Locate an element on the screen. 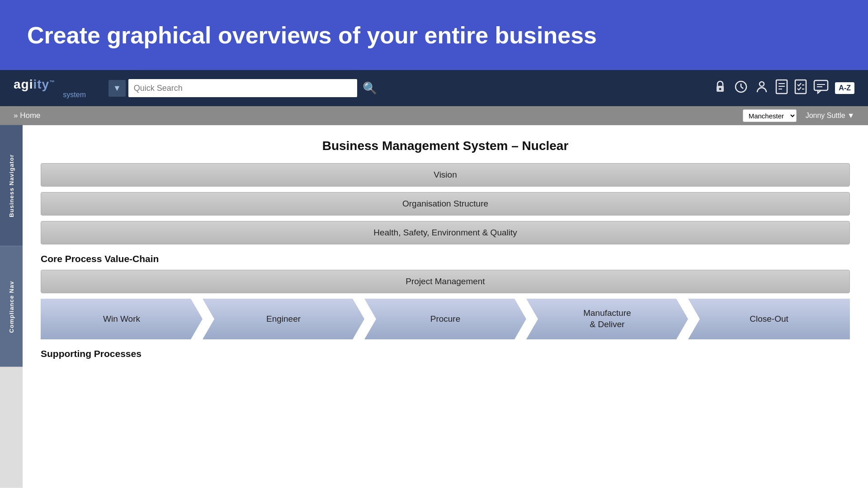 Image resolution: width=868 pixels, height=488 pixels. clock-icon is located at coordinates (741, 89).